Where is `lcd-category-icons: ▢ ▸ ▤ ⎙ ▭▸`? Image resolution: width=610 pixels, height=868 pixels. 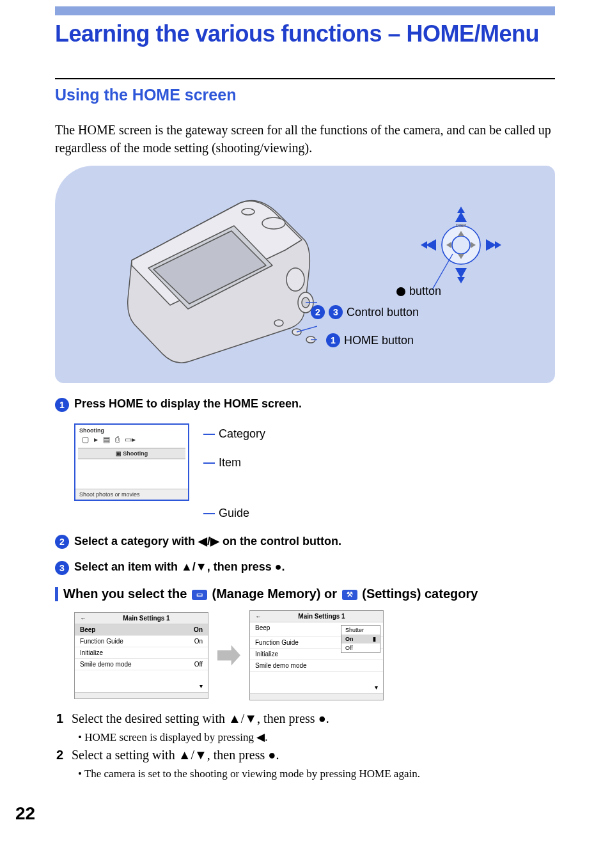 lcd-category-icons: ▢ ▸ ▤ ⎙ ▭▸ is located at coordinates (132, 441).